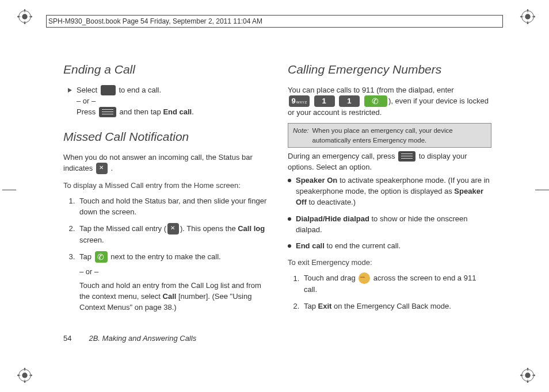  Describe the element at coordinates (364, 278) in the screenshot. I see `end-call-drag-icon` at that location.